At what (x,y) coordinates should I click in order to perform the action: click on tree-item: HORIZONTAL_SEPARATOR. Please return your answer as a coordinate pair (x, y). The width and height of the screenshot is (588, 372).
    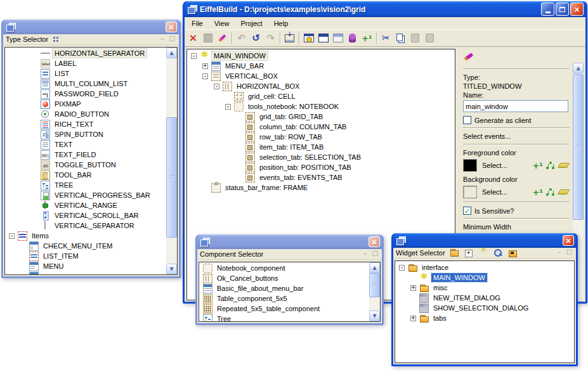
    Looking at the image, I should click on (91, 53).